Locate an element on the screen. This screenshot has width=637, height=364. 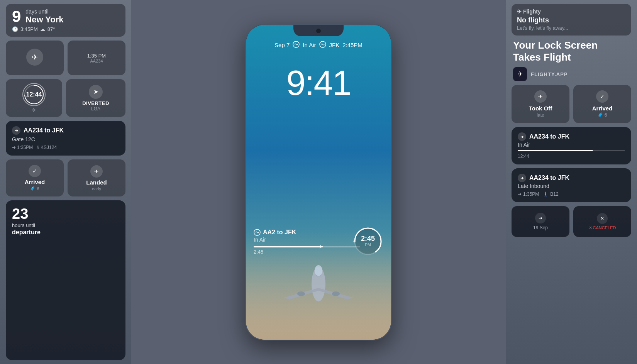
lock-time: 9:41 is located at coordinates (318, 83).